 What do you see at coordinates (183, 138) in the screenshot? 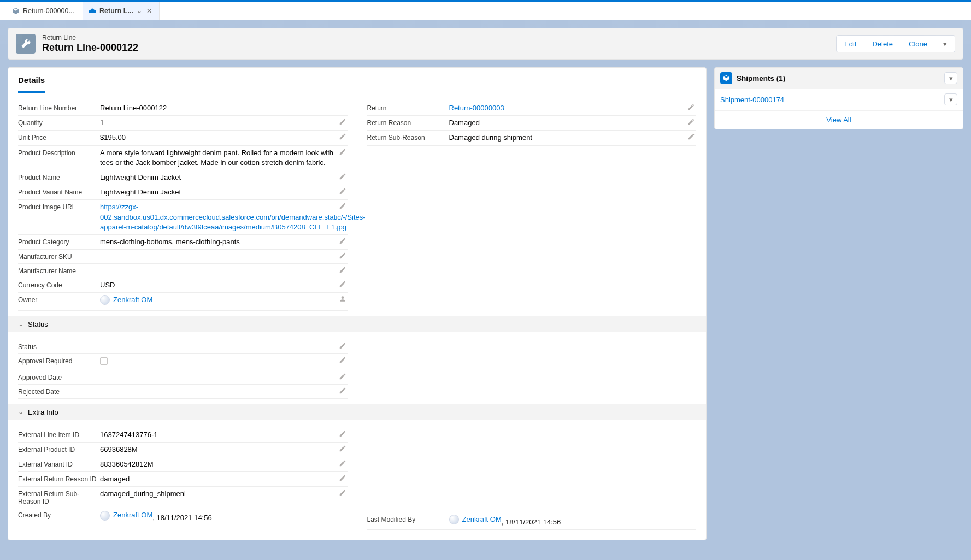
I see `field-unit-price: Unit Price $195.00` at bounding box center [183, 138].